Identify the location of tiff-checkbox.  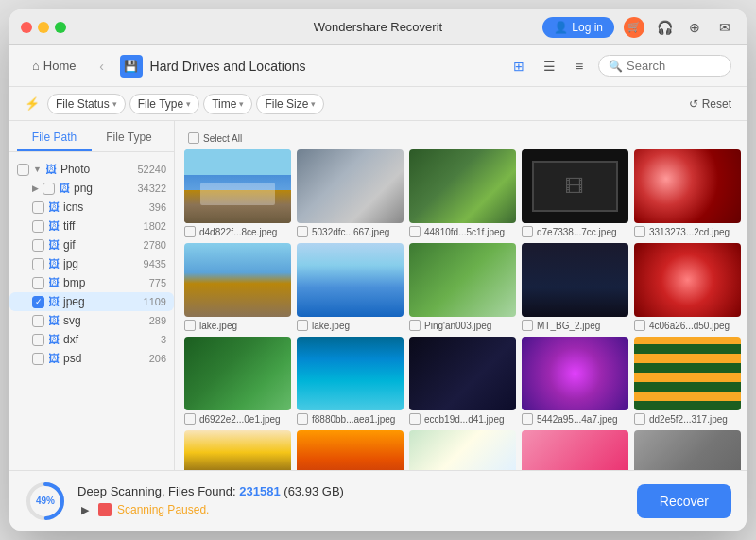
(38, 227).